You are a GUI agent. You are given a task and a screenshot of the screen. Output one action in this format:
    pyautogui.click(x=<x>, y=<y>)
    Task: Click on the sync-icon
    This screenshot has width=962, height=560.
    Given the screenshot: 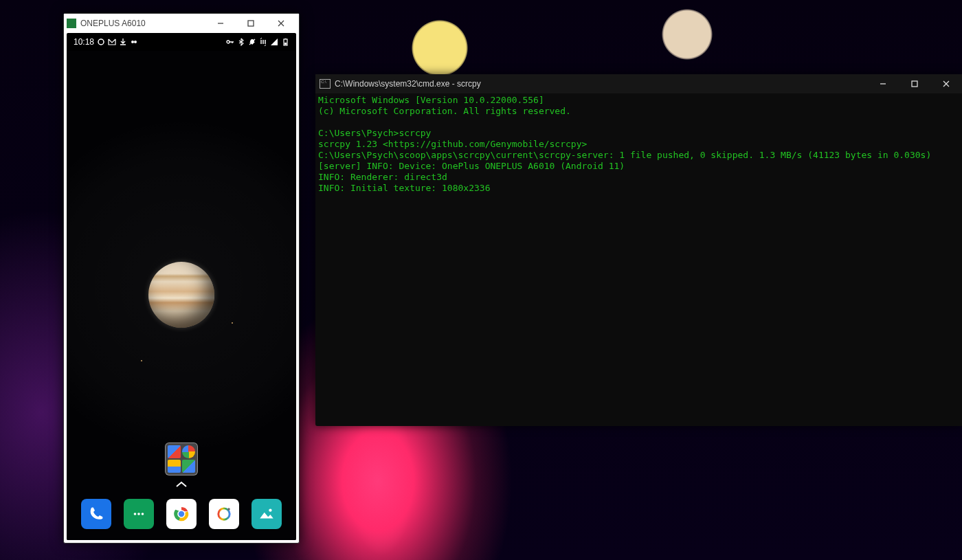 What is the action you would take?
    pyautogui.click(x=101, y=42)
    